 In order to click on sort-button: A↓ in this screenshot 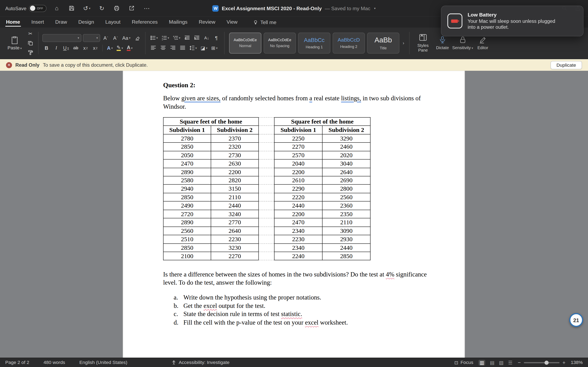, I will do `click(207, 38)`.